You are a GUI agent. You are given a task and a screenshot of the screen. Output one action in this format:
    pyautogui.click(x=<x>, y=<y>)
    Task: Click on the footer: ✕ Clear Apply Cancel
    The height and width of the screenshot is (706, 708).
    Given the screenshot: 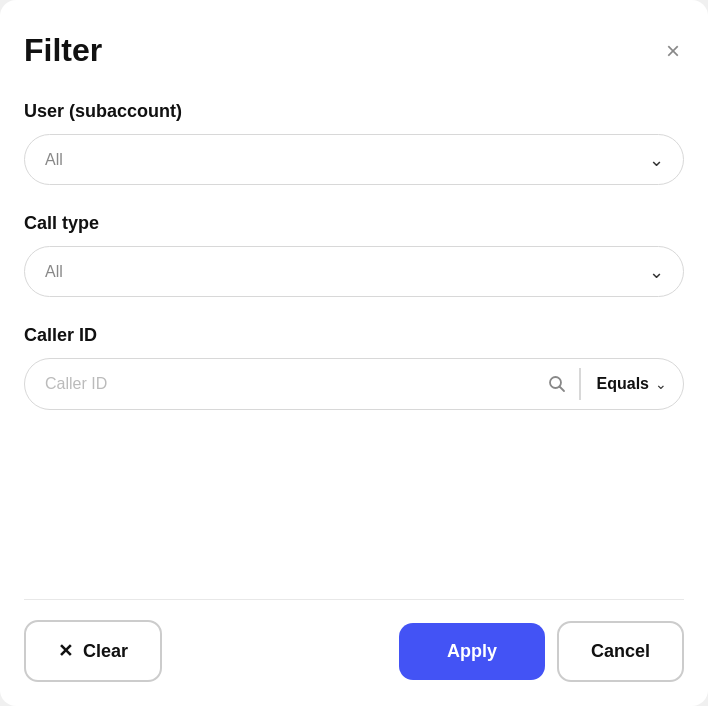 What is the action you would take?
    pyautogui.click(x=354, y=652)
    